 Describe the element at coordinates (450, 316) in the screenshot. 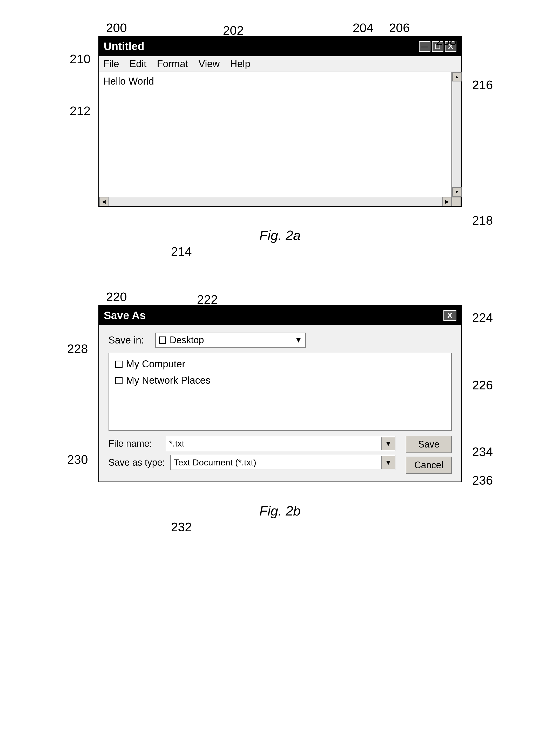

I see `saveas-close-button: X` at that location.